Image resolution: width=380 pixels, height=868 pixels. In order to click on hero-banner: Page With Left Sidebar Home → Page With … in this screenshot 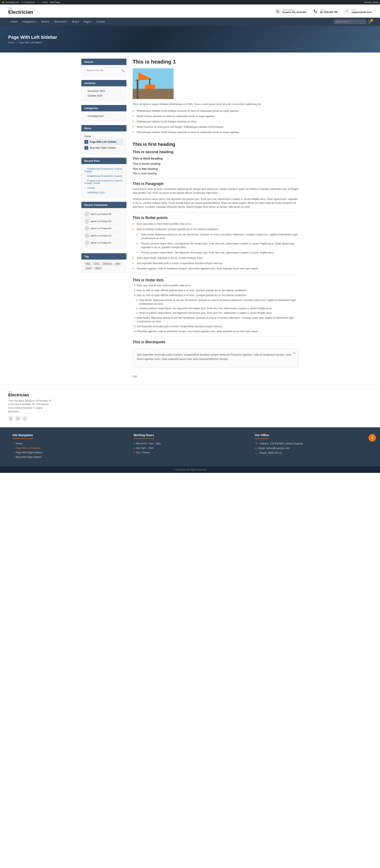, I will do `click(190, 39)`.